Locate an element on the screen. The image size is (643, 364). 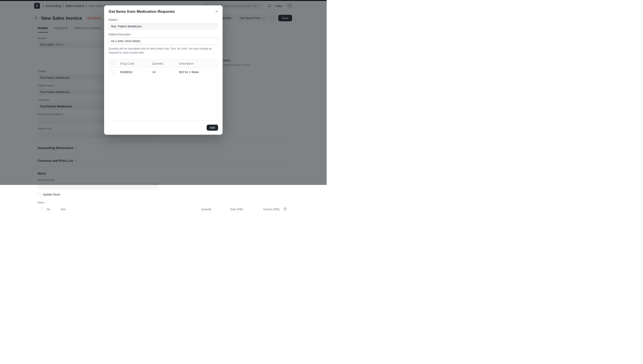
cell-description: BID for 1 Week is located at coordinates (197, 72).